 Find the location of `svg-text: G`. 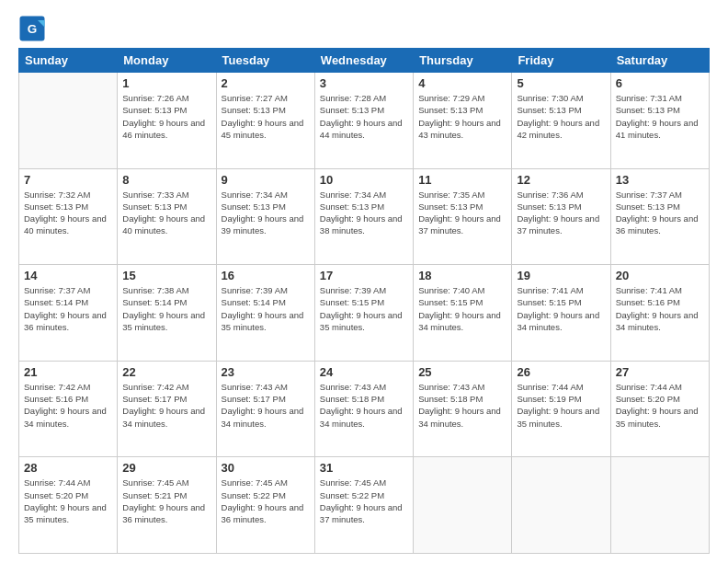

svg-text: G is located at coordinates (33, 29).